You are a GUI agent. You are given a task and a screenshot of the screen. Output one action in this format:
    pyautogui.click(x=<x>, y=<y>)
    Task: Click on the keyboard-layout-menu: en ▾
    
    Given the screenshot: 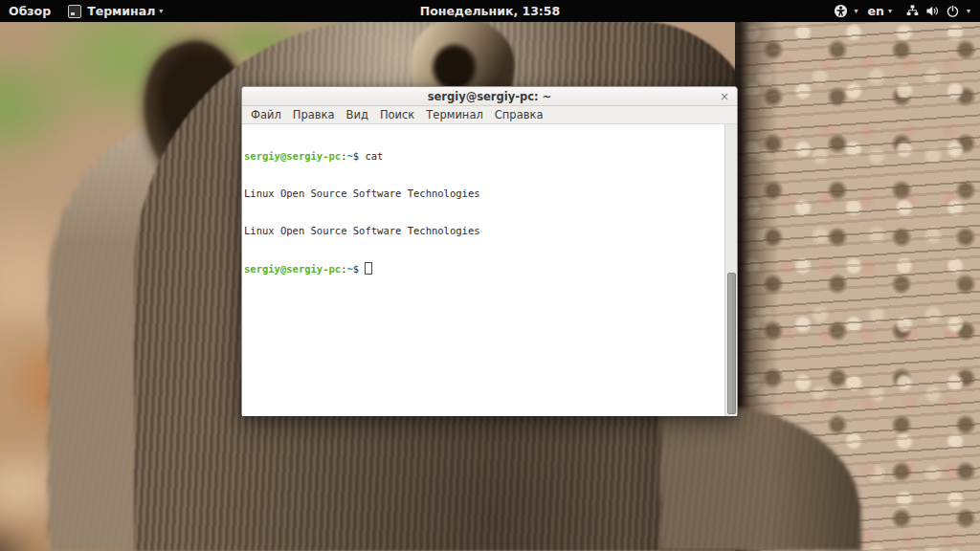 What is the action you would take?
    pyautogui.click(x=880, y=11)
    